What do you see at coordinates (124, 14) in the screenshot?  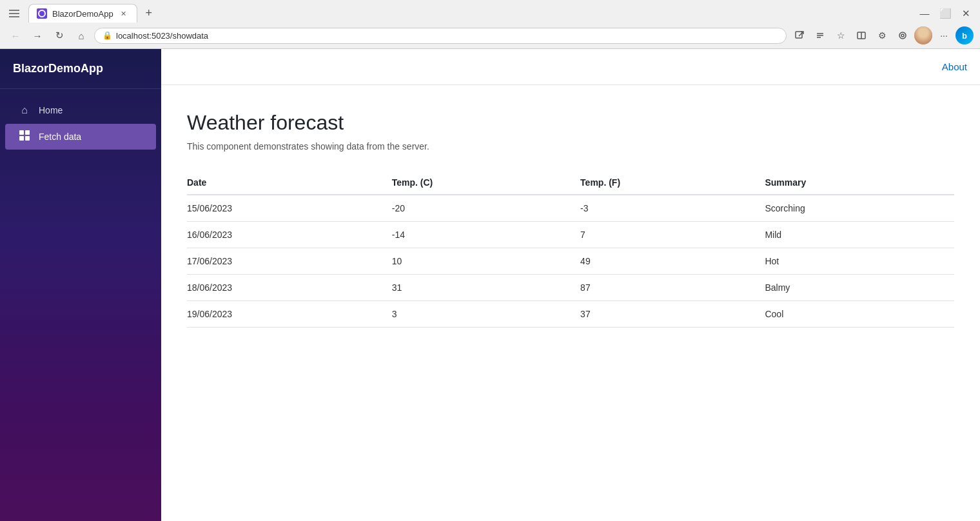 I see `tab-close-btn: ✕` at bounding box center [124, 14].